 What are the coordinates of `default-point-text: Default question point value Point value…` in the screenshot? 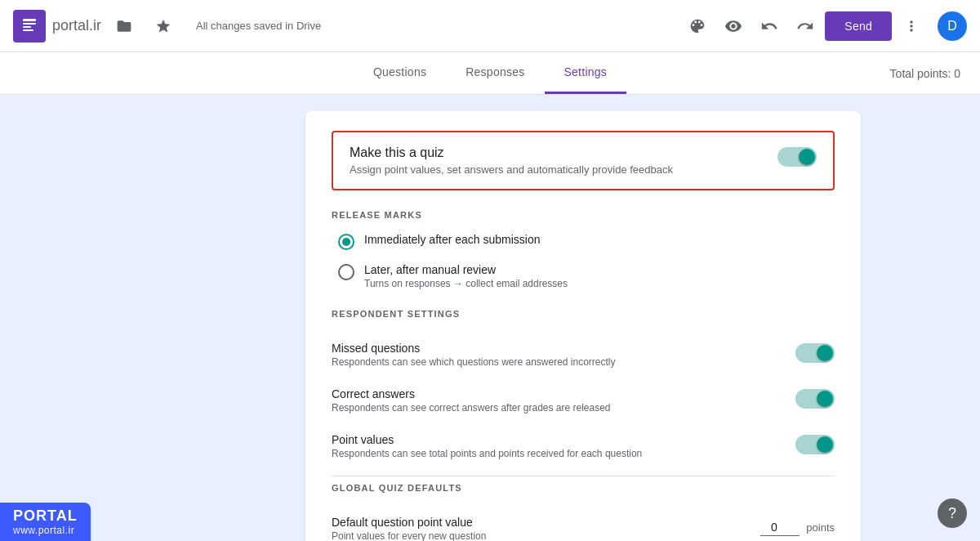 It's located at (408, 528).